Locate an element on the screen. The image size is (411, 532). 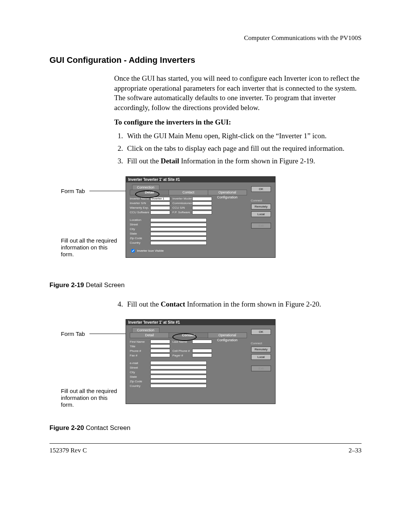
chk-icon-visible is located at coordinates (133, 251).